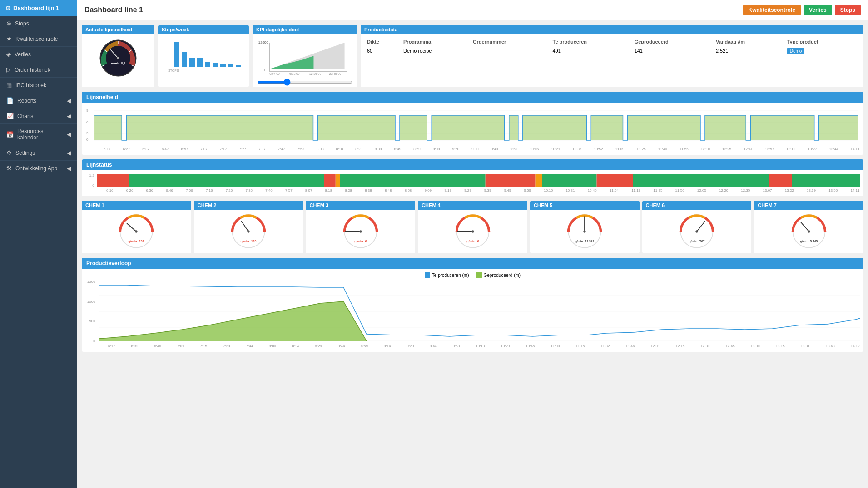  Describe the element at coordinates (749, 42) in the screenshot. I see `col-vandaag: Vandaag #m` at that location.